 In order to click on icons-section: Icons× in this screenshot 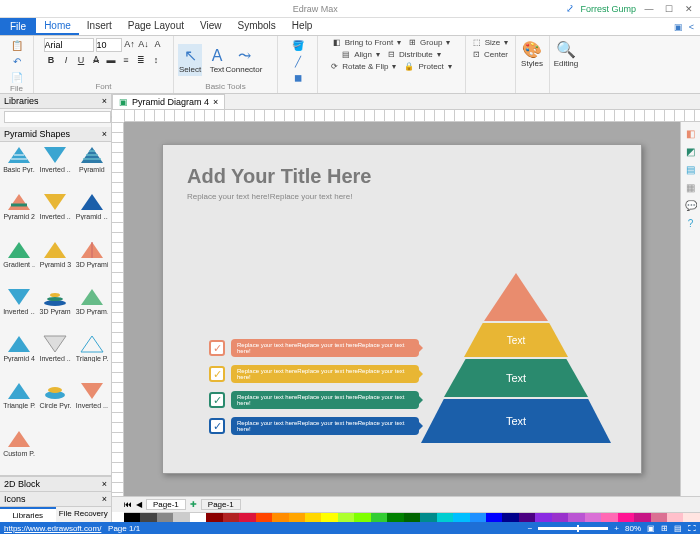, I will do `click(56, 498)`.